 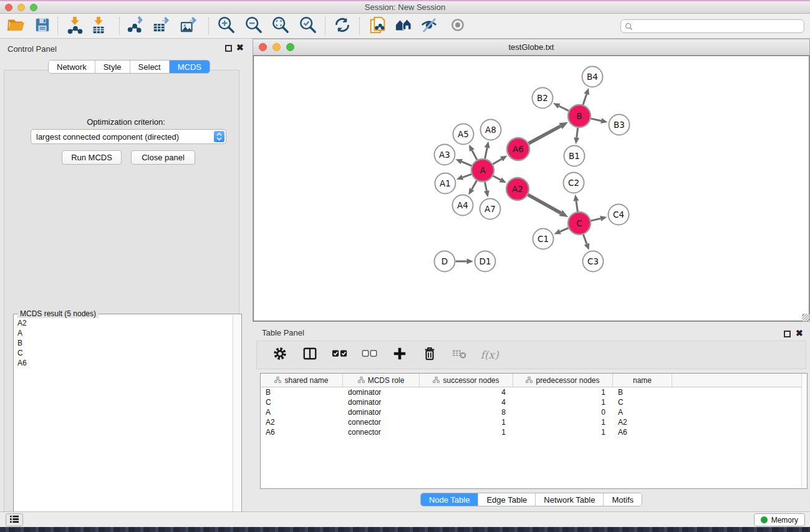 What do you see at coordinates (460, 355) in the screenshot?
I see `delete-table-button` at bounding box center [460, 355].